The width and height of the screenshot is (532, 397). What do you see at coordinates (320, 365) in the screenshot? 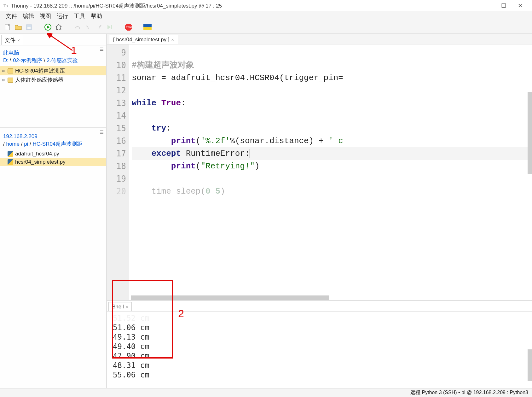
I see `shell-line: 48.31 cm` at bounding box center [320, 365].